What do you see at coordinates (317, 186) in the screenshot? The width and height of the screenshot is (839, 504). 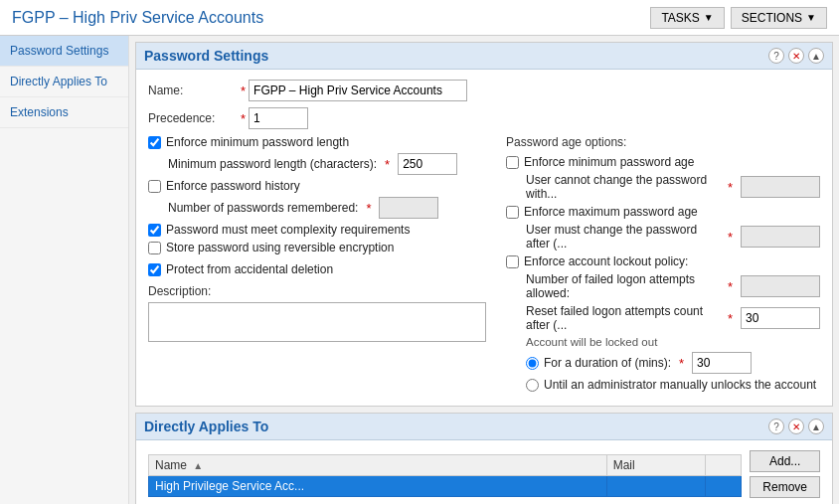 I see `enforce-history-row: Enforce password history` at bounding box center [317, 186].